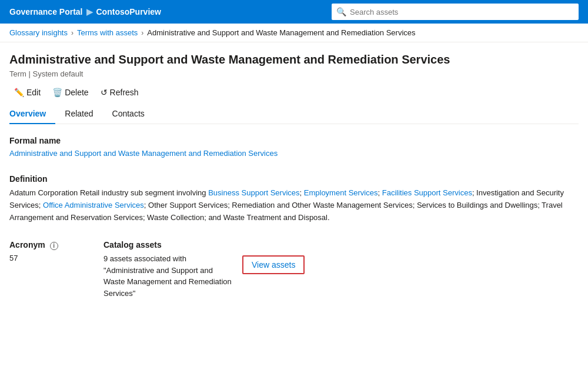 The width and height of the screenshot is (588, 376). I want to click on view-assets-button: View assets, so click(273, 265).